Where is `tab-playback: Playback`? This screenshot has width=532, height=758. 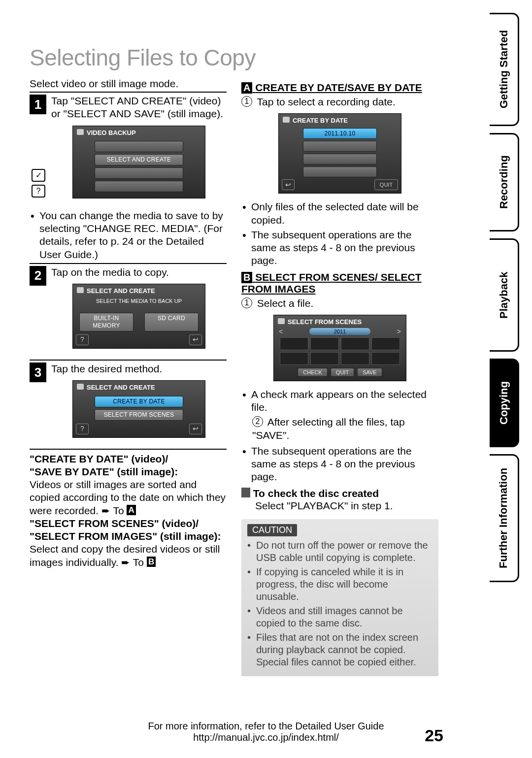 tab-playback: Playback is located at coordinates (504, 295).